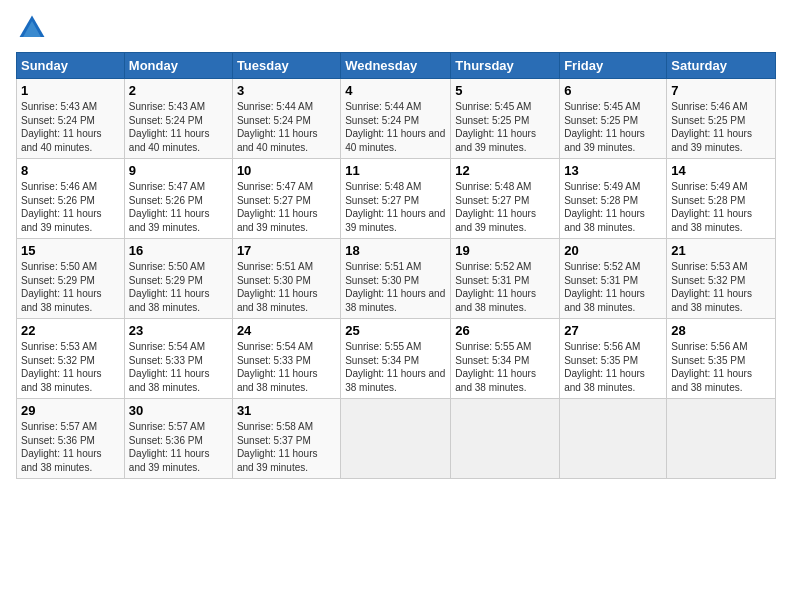  Describe the element at coordinates (613, 170) in the screenshot. I see `day-number: 13` at that location.